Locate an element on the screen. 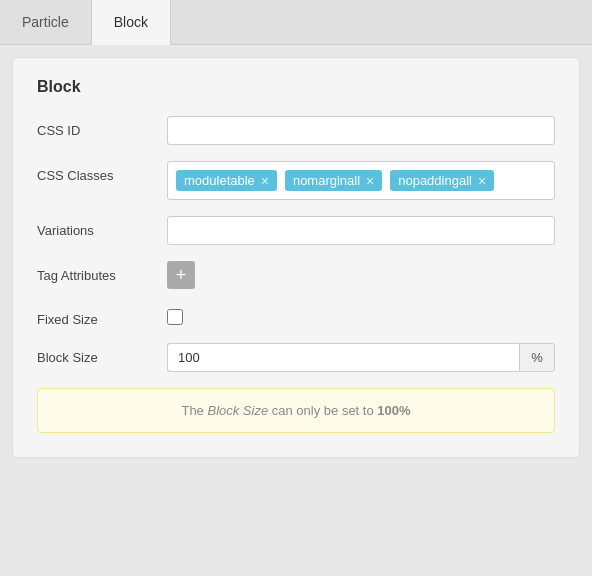  tag-nomarginall: nomarginall × is located at coordinates (334, 180).